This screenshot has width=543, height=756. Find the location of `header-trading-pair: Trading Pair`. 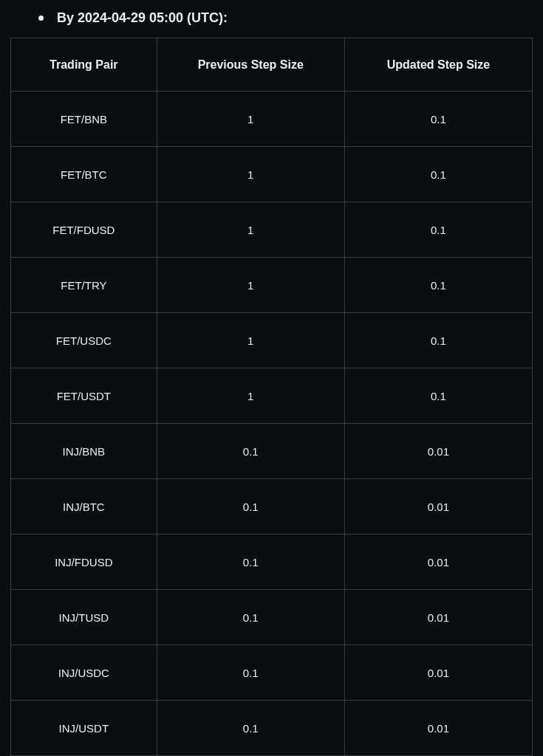

header-trading-pair: Trading Pair is located at coordinates (84, 65).